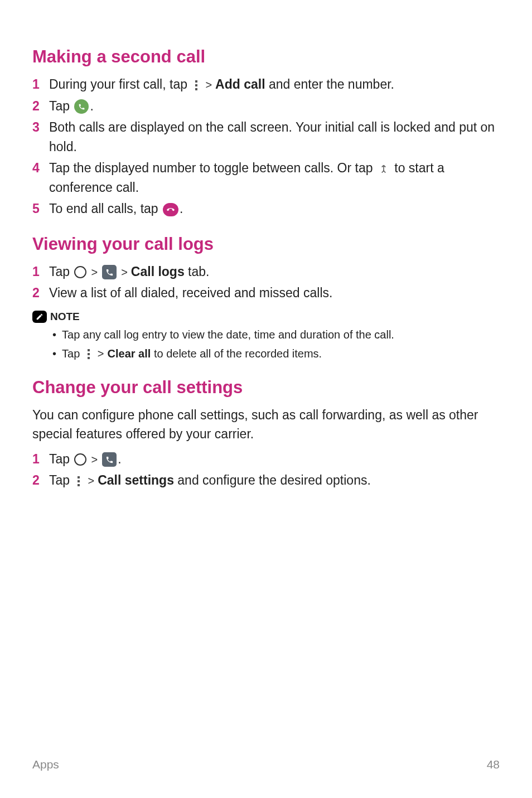 Image resolution: width=532 pixels, height=798 pixels. What do you see at coordinates (274, 293) in the screenshot?
I see `step-text: View a list of all dialed, received and …` at bounding box center [274, 293].